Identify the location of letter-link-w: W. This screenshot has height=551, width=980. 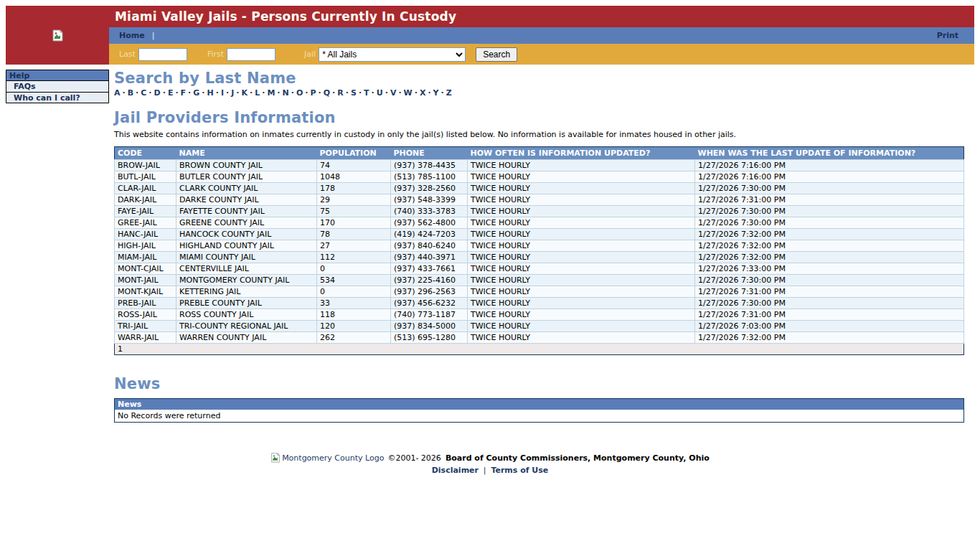
(408, 93).